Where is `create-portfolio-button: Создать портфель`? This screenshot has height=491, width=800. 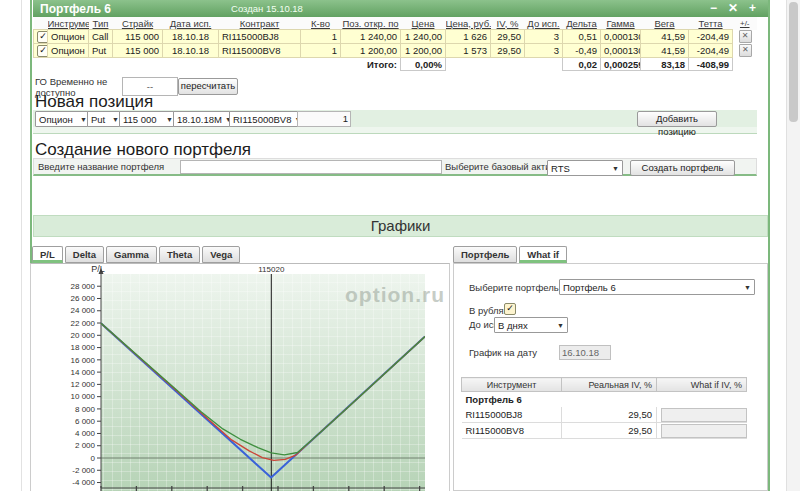 create-portfolio-button: Создать портфель is located at coordinates (682, 168).